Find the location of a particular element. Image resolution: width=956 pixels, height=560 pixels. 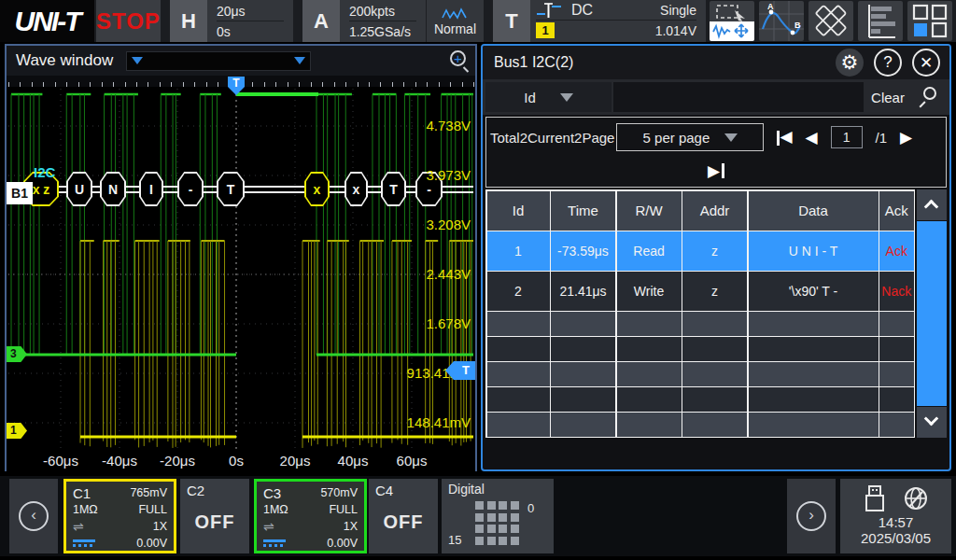

trigger-section: T DC Single 1 1.014V is located at coordinates (599, 21).